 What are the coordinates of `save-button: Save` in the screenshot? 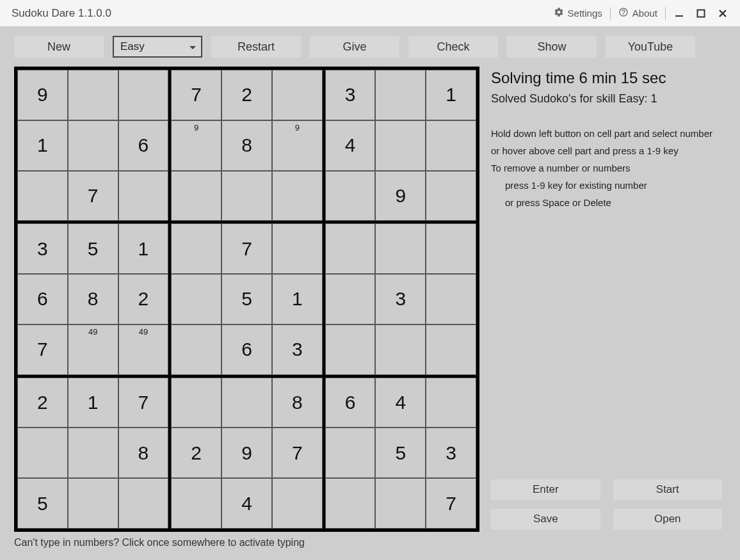 It's located at (545, 519).